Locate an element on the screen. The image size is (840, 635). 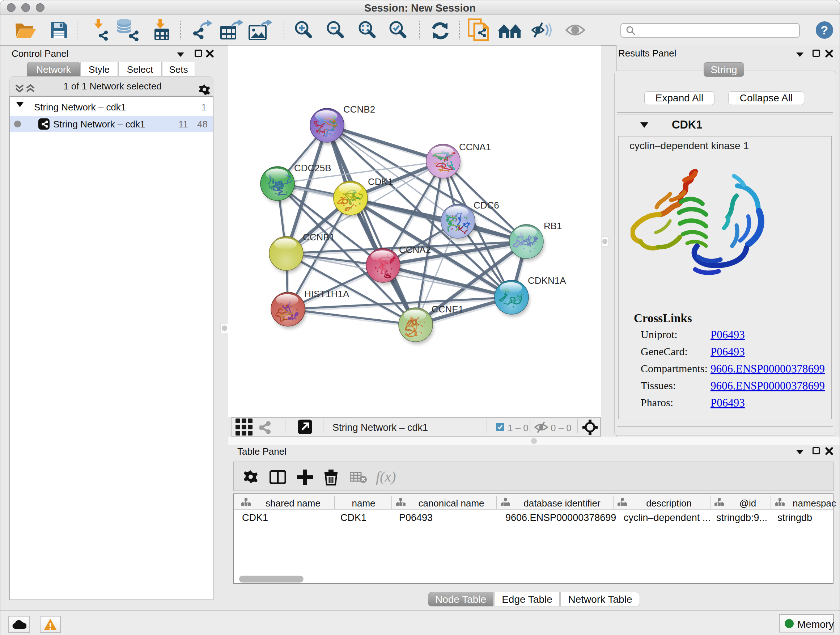
svg-text: CCNA2 is located at coordinates (415, 250).